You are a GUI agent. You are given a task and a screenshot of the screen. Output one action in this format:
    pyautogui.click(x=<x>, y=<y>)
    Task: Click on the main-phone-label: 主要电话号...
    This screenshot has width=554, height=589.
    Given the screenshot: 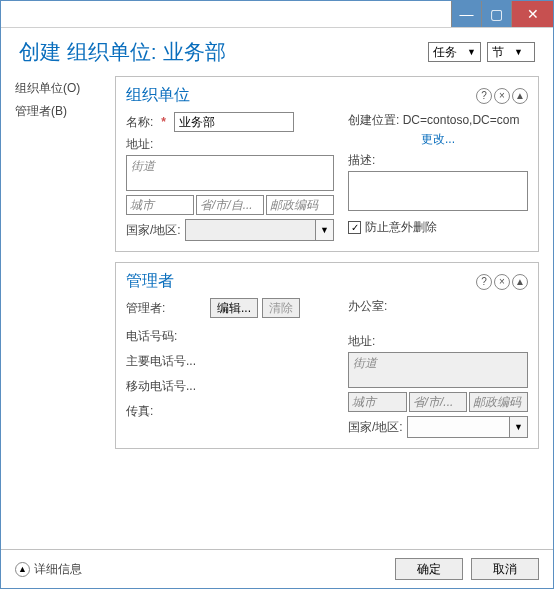 What is the action you would take?
    pyautogui.click(x=230, y=362)
    